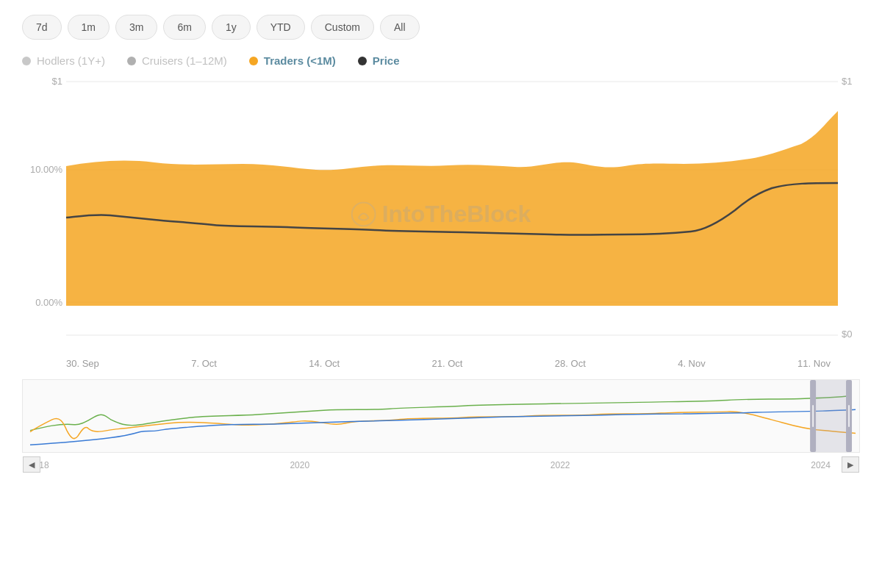 The height and width of the screenshot is (588, 882). Describe the element at coordinates (184, 60) in the screenshot. I see `cruisers-label: Cruisers (1–12M)` at that location.